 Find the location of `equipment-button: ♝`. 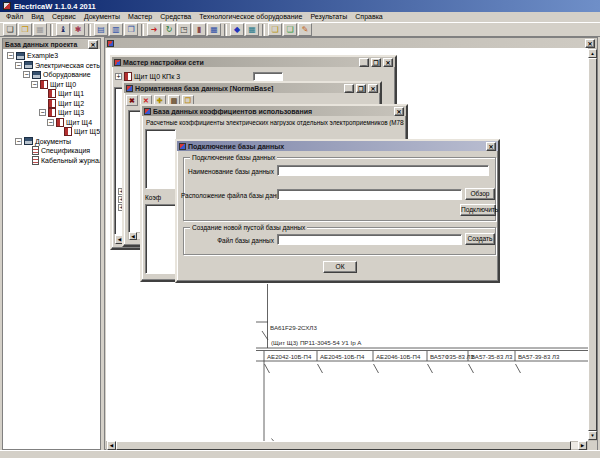

equipment-button: ♝ is located at coordinates (63, 30).